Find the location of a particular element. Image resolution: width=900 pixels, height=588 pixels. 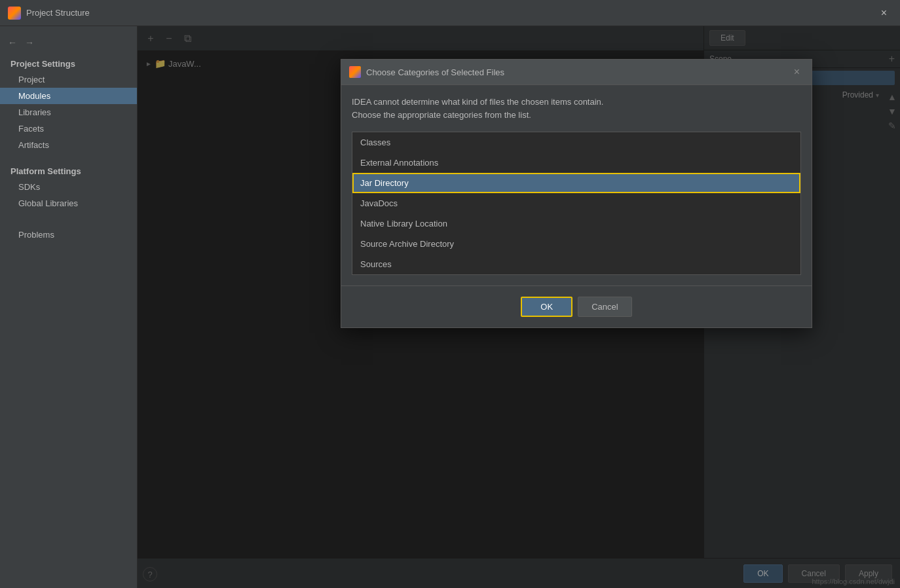

dialog-app-icon is located at coordinates (355, 72).